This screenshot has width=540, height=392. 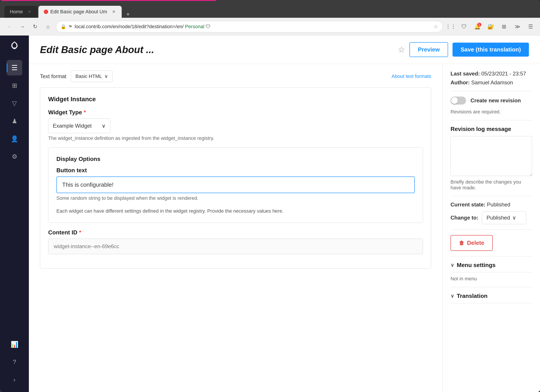 What do you see at coordinates (464, 27) in the screenshot?
I see `shield-toolbar-icon: 🛡` at bounding box center [464, 27].